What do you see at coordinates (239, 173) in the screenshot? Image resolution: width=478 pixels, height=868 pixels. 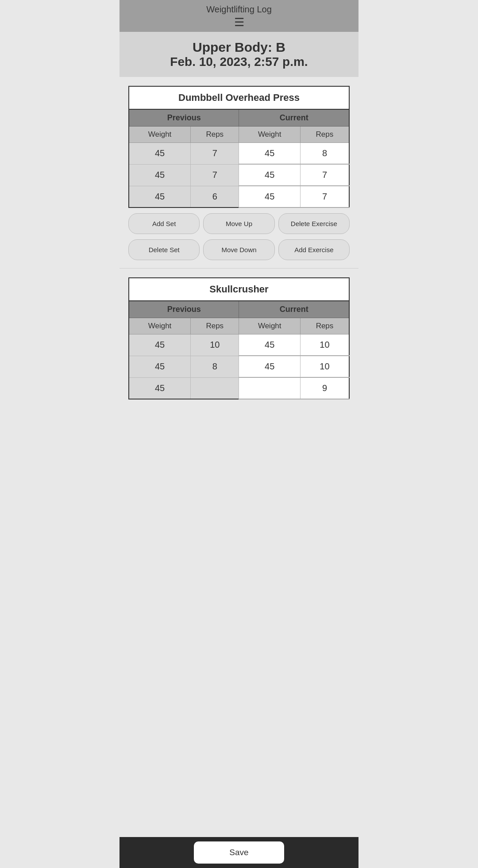 I see `exercise-section-1: Dumbbell Overhead Press Previous Current…` at bounding box center [239, 173].